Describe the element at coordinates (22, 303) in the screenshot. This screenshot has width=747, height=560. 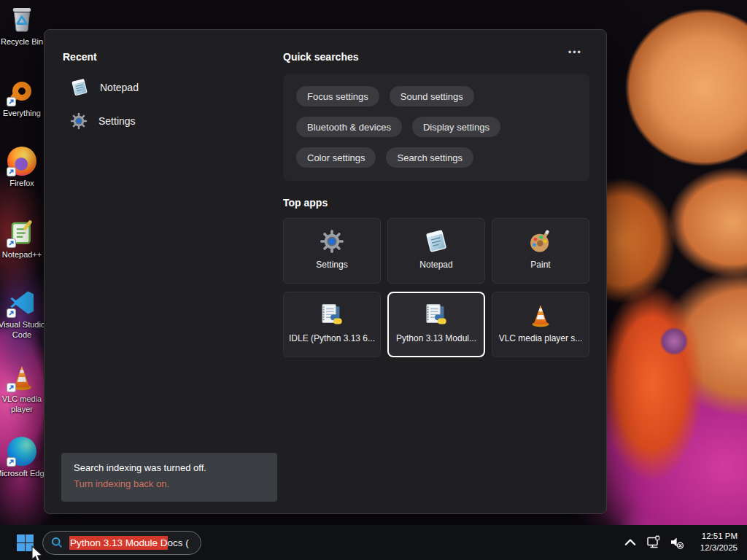
I see `vscode-icon` at that location.